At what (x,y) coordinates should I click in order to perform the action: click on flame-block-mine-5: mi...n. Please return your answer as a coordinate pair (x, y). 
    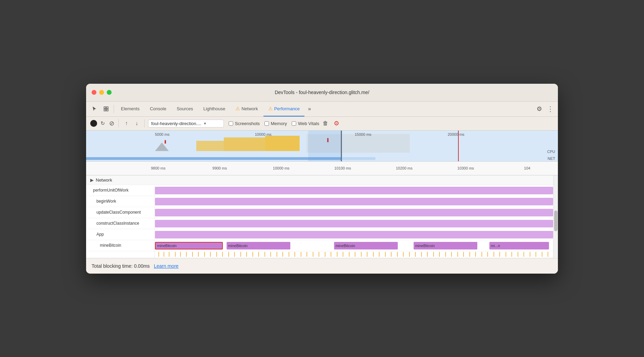
    Looking at the image, I should click on (519, 246).